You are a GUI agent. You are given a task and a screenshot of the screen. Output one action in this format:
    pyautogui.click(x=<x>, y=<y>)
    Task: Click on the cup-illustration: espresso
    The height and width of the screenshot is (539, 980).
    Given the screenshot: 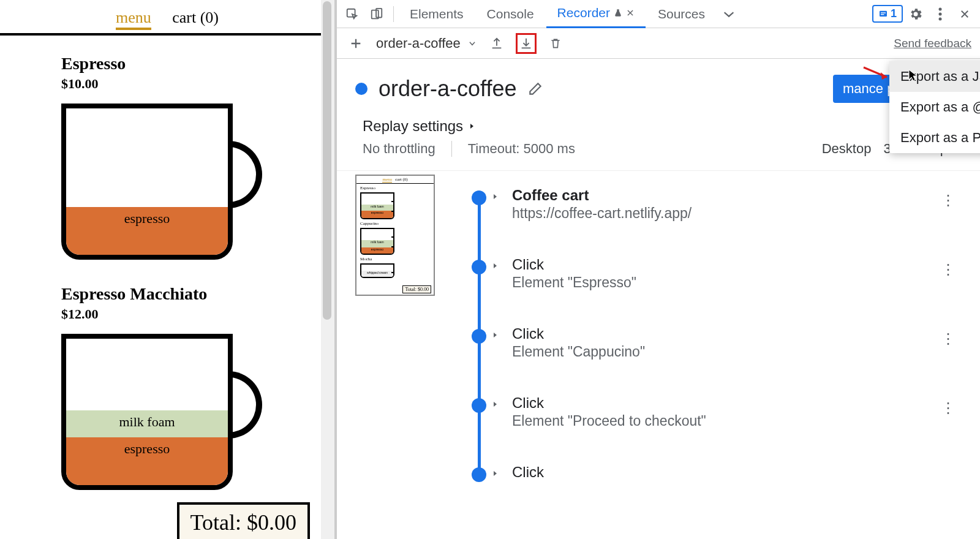 What is the action you would take?
    pyautogui.click(x=150, y=180)
    